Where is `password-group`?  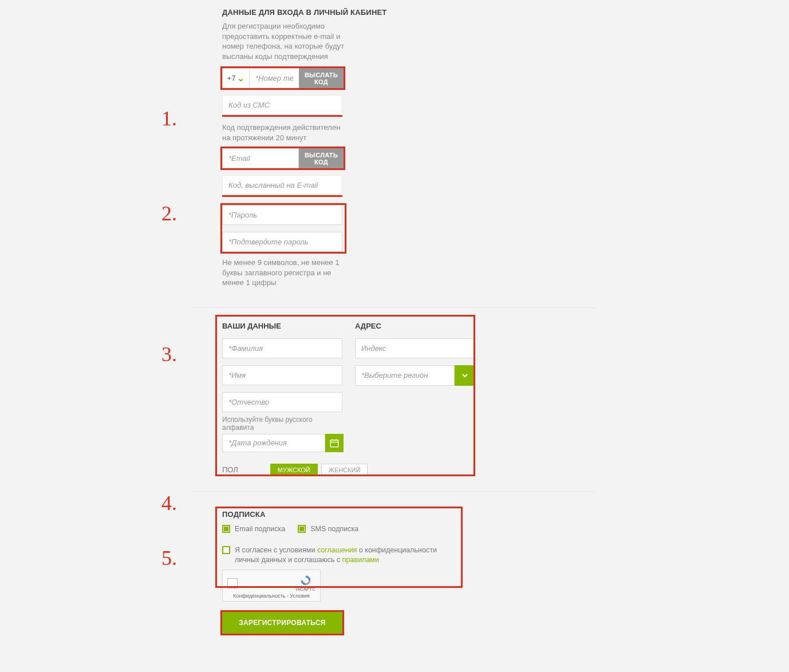
password-group is located at coordinates (283, 228).